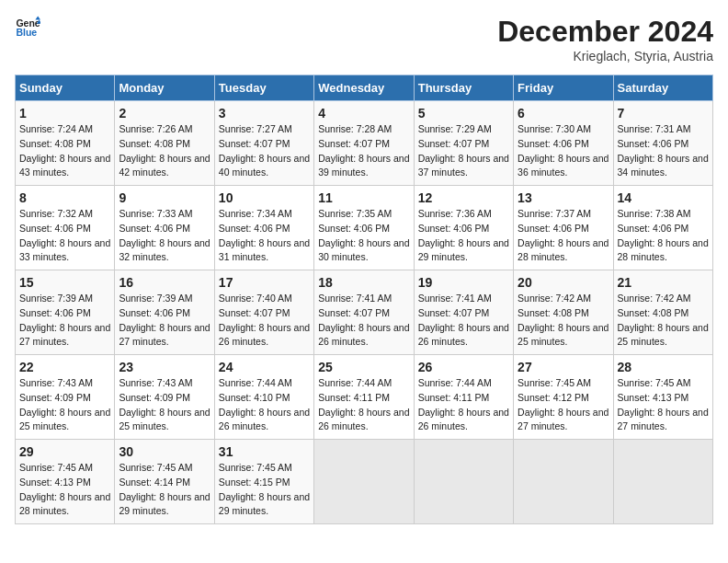 This screenshot has height=563, width=728. Describe the element at coordinates (463, 282) in the screenshot. I see `day-number: 19` at that location.